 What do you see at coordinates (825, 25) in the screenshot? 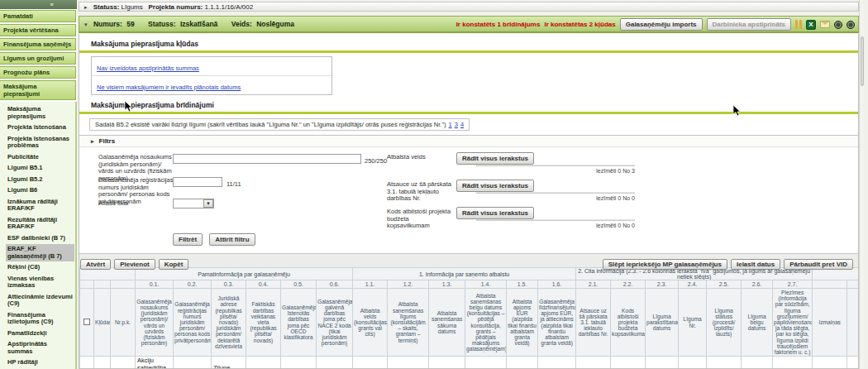
I see `envelope-icon` at bounding box center [825, 25].